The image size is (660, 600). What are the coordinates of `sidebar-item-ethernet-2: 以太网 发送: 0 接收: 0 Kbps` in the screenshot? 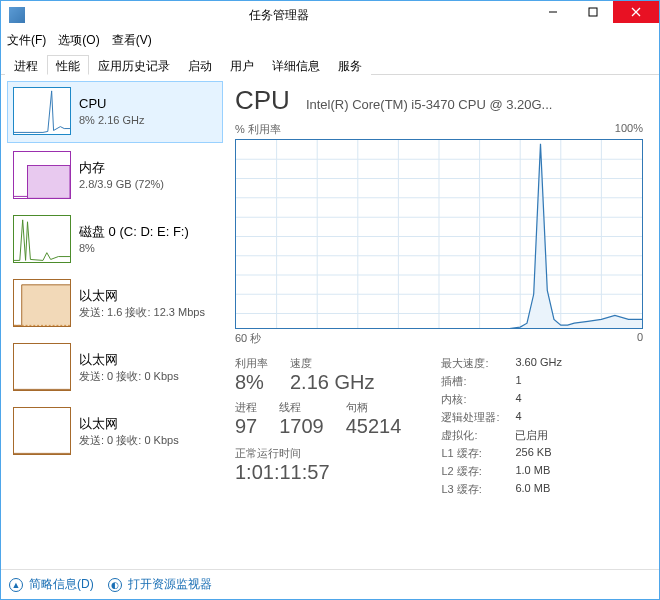 It's located at (115, 368).